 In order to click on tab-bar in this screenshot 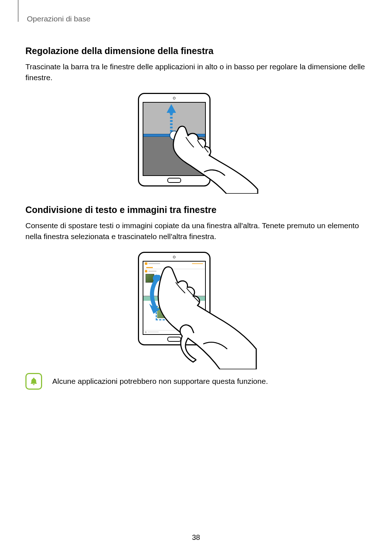, I will do `click(174, 268)`.